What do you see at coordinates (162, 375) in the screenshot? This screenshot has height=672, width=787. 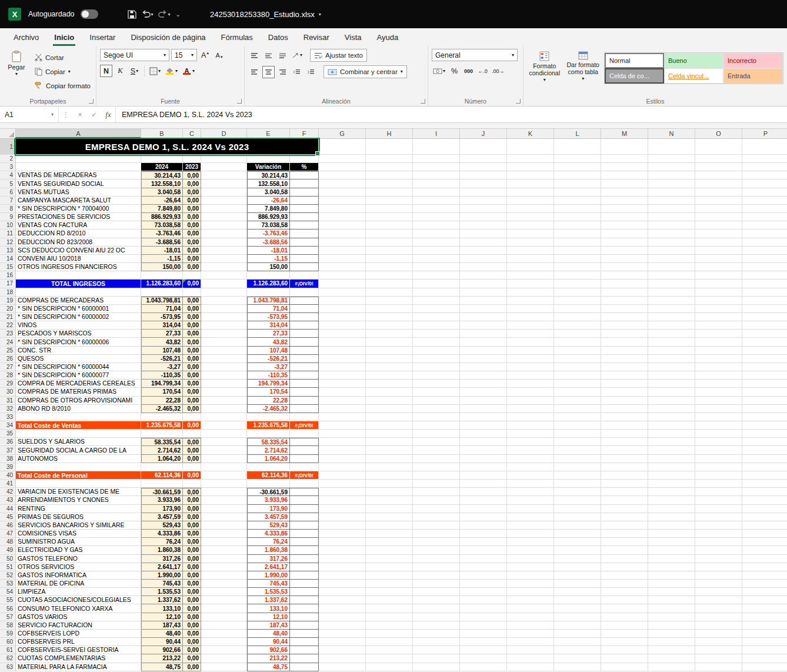 I see `cell-value-2024: -110,35` at bounding box center [162, 375].